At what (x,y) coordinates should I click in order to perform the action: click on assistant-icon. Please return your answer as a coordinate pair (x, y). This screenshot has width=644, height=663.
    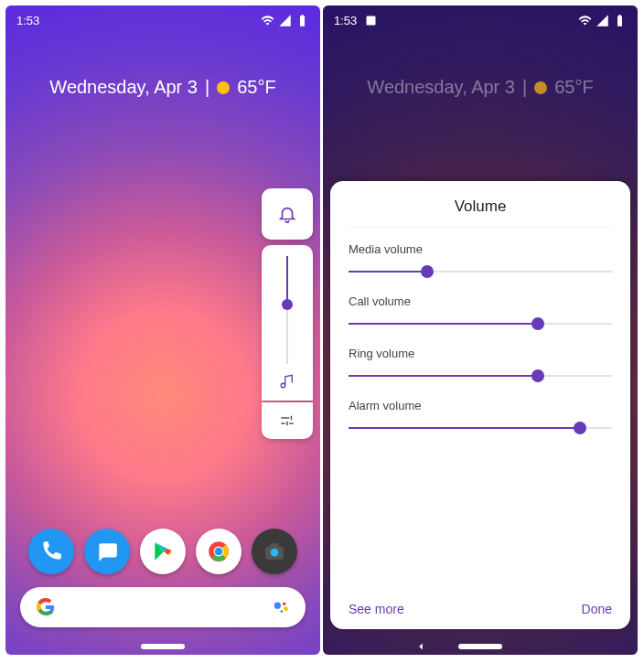
    Looking at the image, I should click on (281, 607).